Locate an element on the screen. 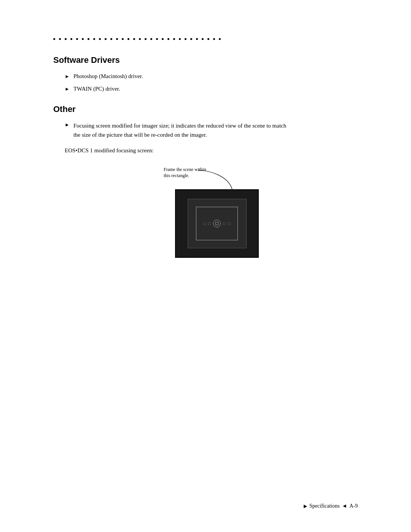 The width and height of the screenshot is (411, 532). viewfinder-inner: □ □ □ □ is located at coordinates (217, 224).